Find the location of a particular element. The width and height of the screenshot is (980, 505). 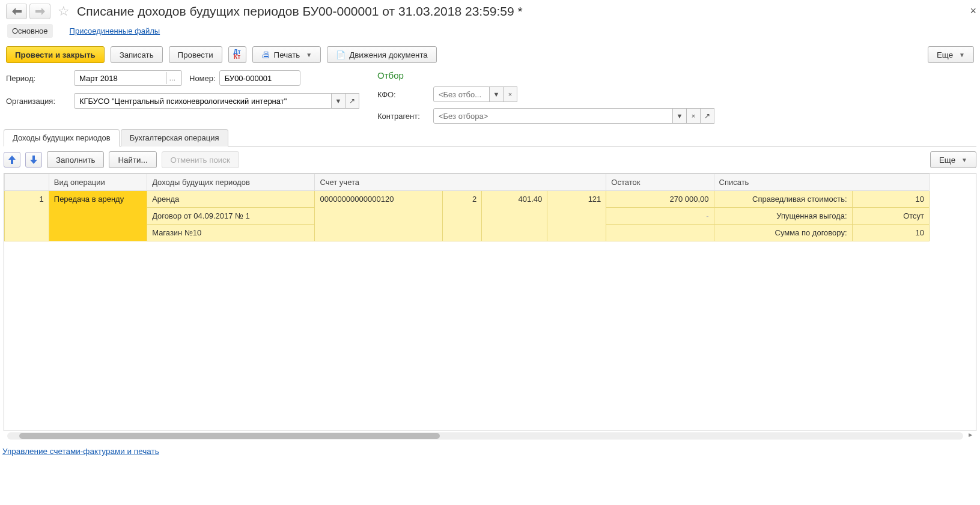

arrow-left-icon is located at coordinates (17, 11).